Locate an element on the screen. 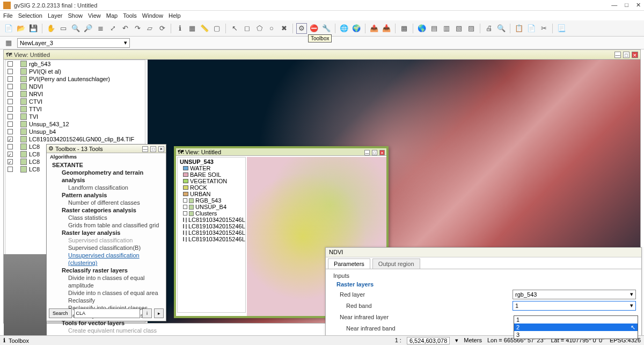 The height and width of the screenshot is (345, 644). toc-item: Unsup_543_12 is located at coordinates (75, 124).